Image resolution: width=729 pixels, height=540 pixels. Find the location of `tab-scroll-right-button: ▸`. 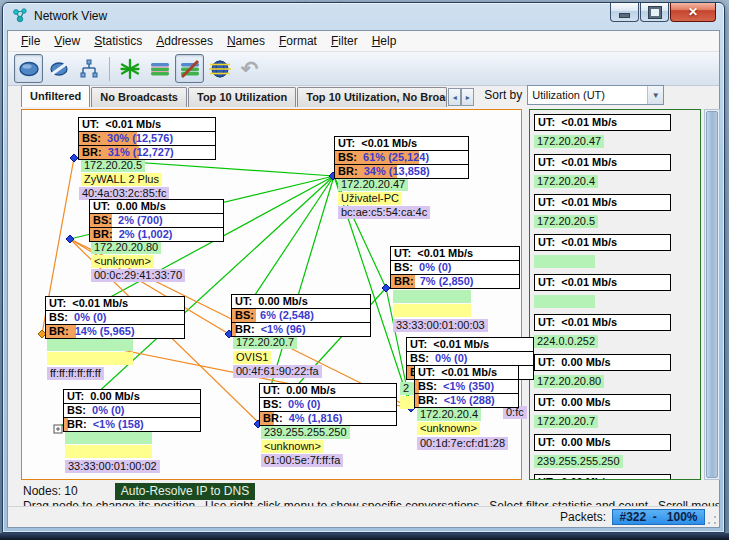

tab-scroll-right-button: ▸ is located at coordinates (468, 97).